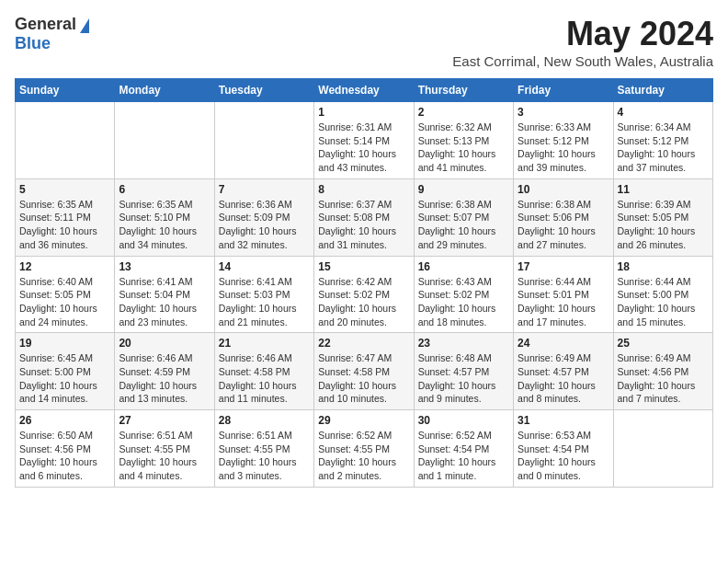  What do you see at coordinates (563, 267) in the screenshot?
I see `day-number: 17` at bounding box center [563, 267].